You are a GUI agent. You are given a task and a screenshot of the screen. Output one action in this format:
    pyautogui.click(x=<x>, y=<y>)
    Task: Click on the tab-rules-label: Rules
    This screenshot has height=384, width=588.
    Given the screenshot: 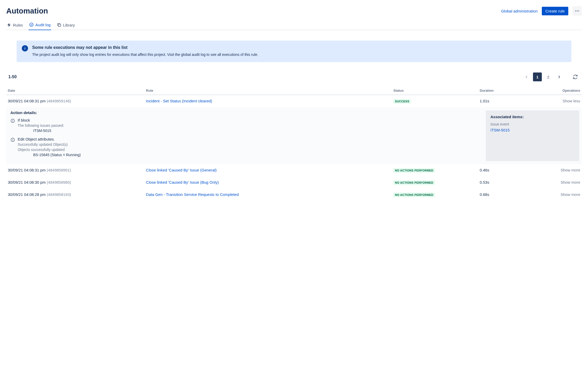 What is the action you would take?
    pyautogui.click(x=18, y=25)
    